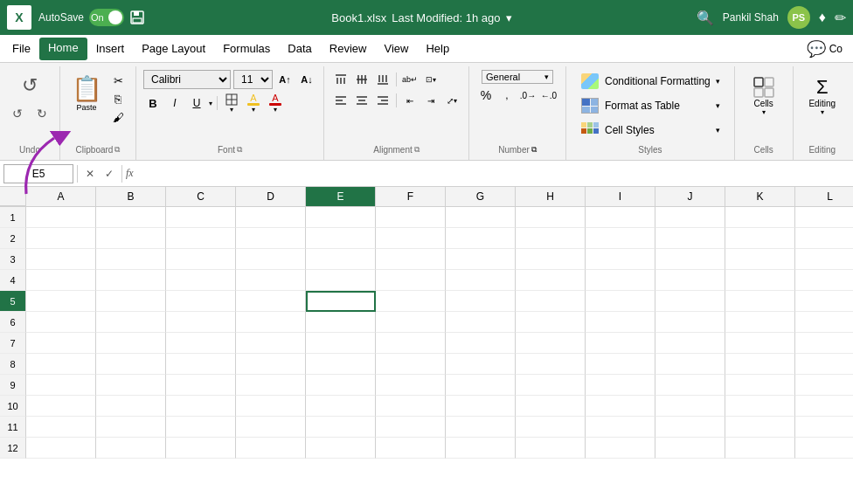  Describe the element at coordinates (341, 364) in the screenshot. I see `cell-E8` at that location.